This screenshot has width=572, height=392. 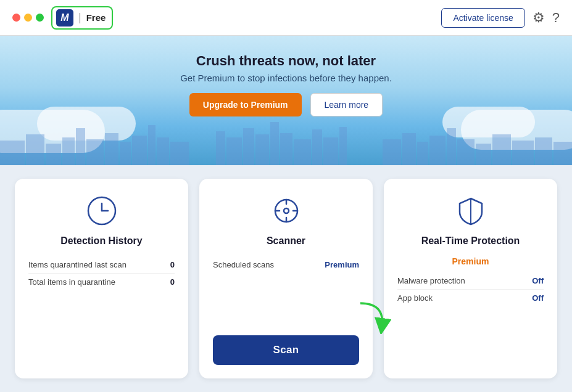 I want to click on row-label: Items quarantined last scan, so click(x=78, y=265).